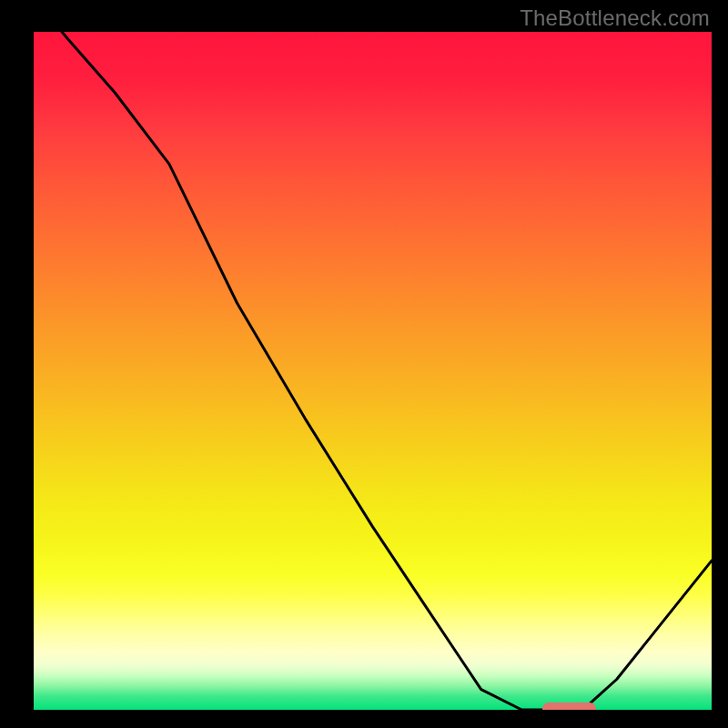 This screenshot has height=728, width=728. Describe the element at coordinates (615, 18) in the screenshot. I see `watermark: TheBottleneck.com` at that location.